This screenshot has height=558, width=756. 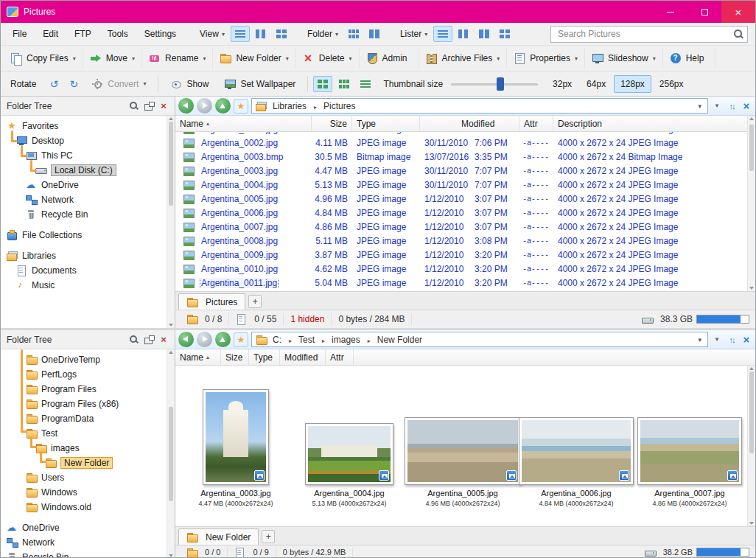 What do you see at coordinates (717, 106) in the screenshot?
I see `filter-icon: ▼` at bounding box center [717, 106].